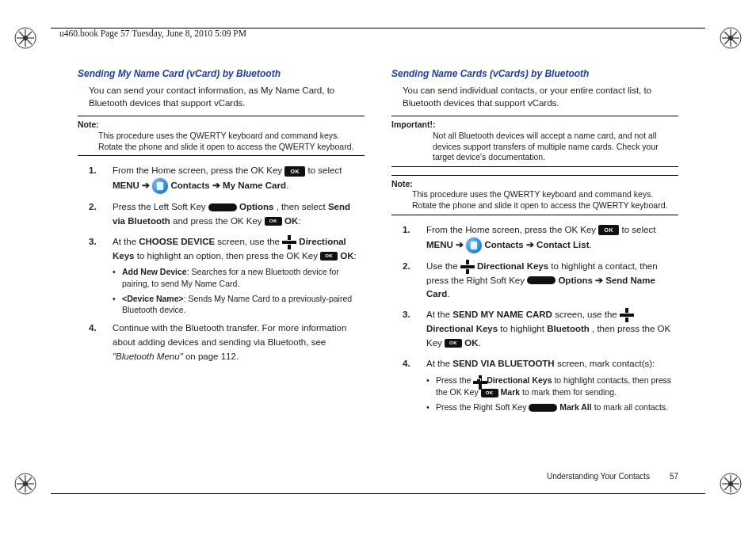 The height and width of the screenshot is (540, 756). What do you see at coordinates (552, 394) in the screenshot?
I see `right-step4-bullets: Press the Directional Keys to highlight …` at bounding box center [552, 394].